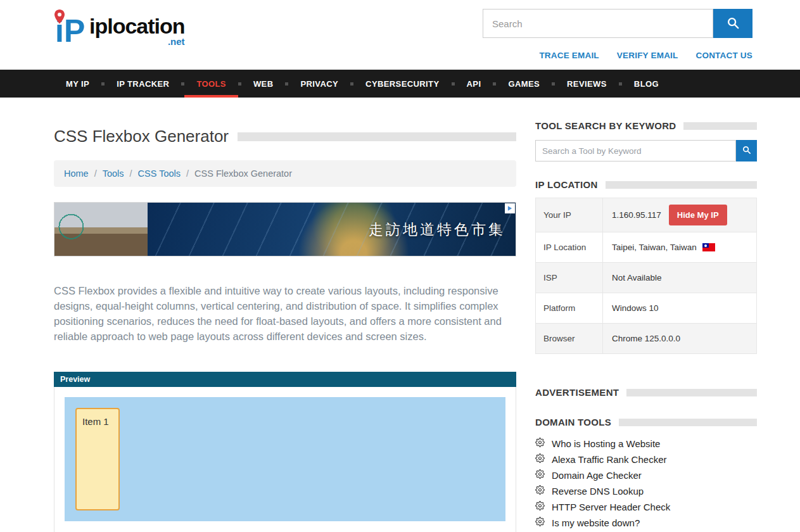 The width and height of the screenshot is (800, 532). Describe the element at coordinates (77, 84) in the screenshot. I see `nav-my-ip: MY IP` at that location.